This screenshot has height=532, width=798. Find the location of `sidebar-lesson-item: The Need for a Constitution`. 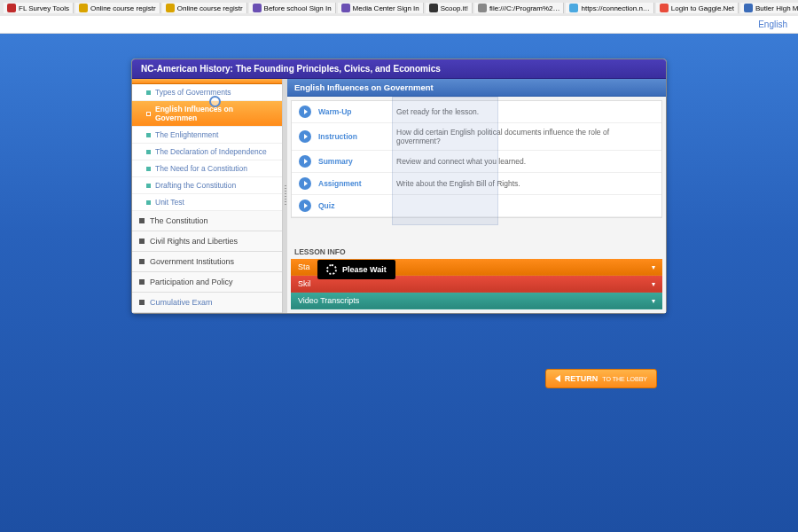

sidebar-lesson-item: The Need for a Constitution is located at coordinates (207, 168).